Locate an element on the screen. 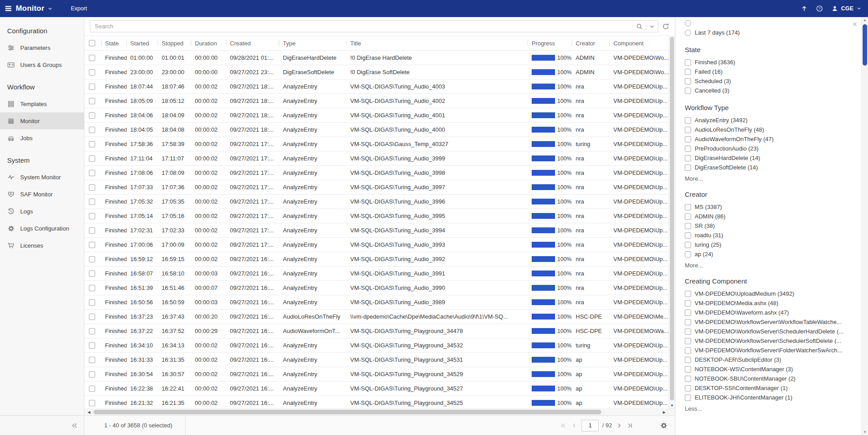 The width and height of the screenshot is (868, 435). filter-option: DigEraseHardDelete (14) is located at coordinates (767, 158).